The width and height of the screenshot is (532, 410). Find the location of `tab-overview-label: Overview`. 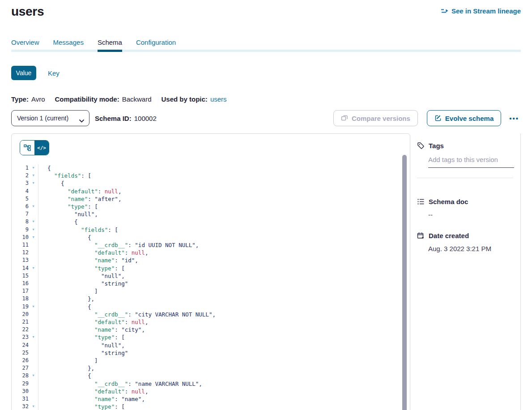

tab-overview-label: Overview is located at coordinates (25, 42).